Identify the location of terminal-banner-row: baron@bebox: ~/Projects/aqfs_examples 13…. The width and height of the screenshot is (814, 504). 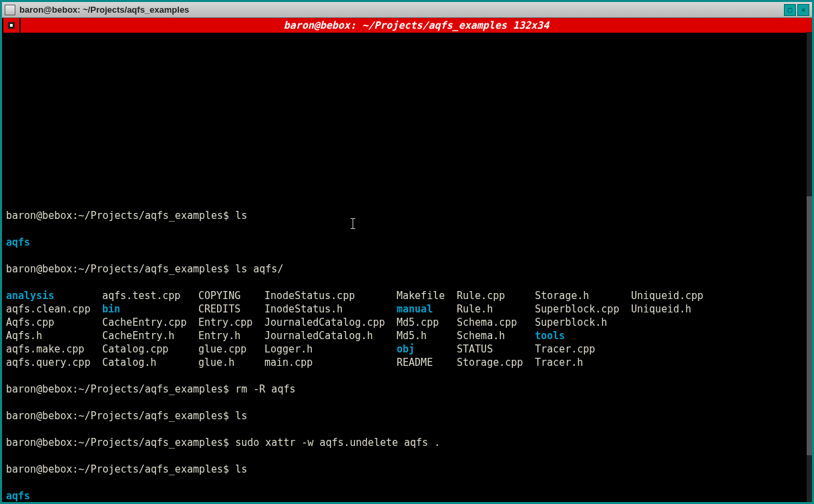
(407, 25).